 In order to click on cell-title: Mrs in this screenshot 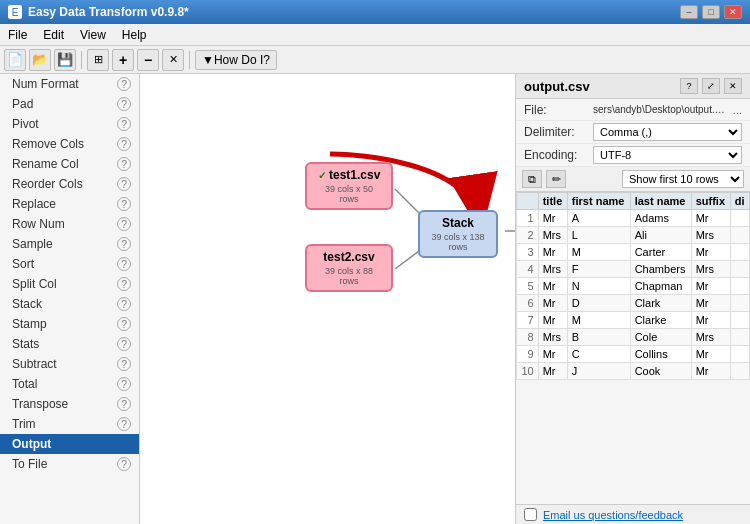, I will do `click(552, 338)`.